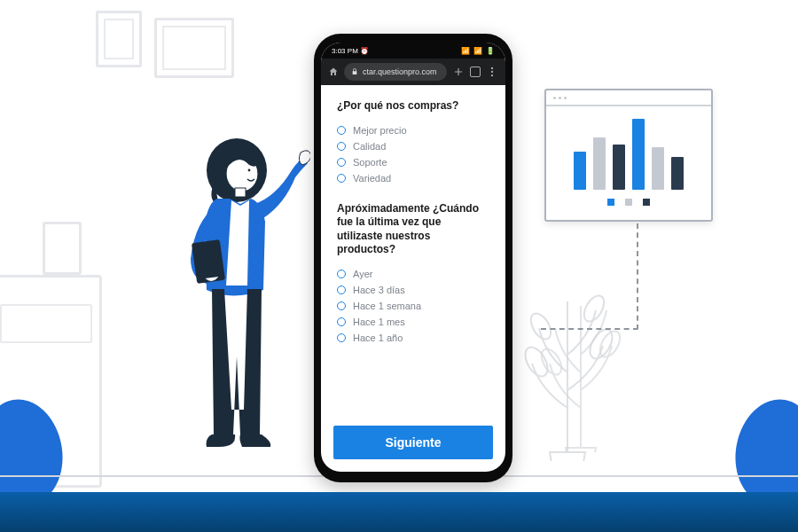 This screenshot has width=798, height=532. What do you see at coordinates (62, 248) in the screenshot?
I see `decor-box` at bounding box center [62, 248].